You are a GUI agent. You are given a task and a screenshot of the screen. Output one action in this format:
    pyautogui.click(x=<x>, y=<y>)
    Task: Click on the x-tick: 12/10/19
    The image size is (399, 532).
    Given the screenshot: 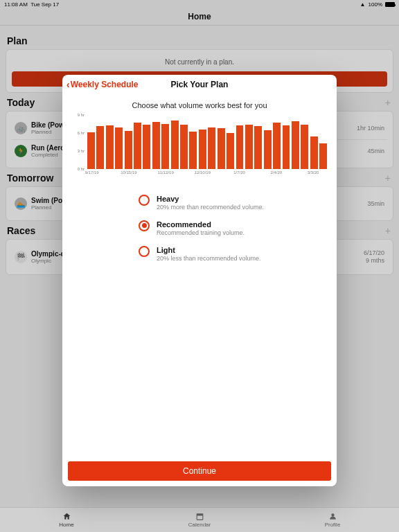 What is the action you would take?
    pyautogui.click(x=202, y=172)
    